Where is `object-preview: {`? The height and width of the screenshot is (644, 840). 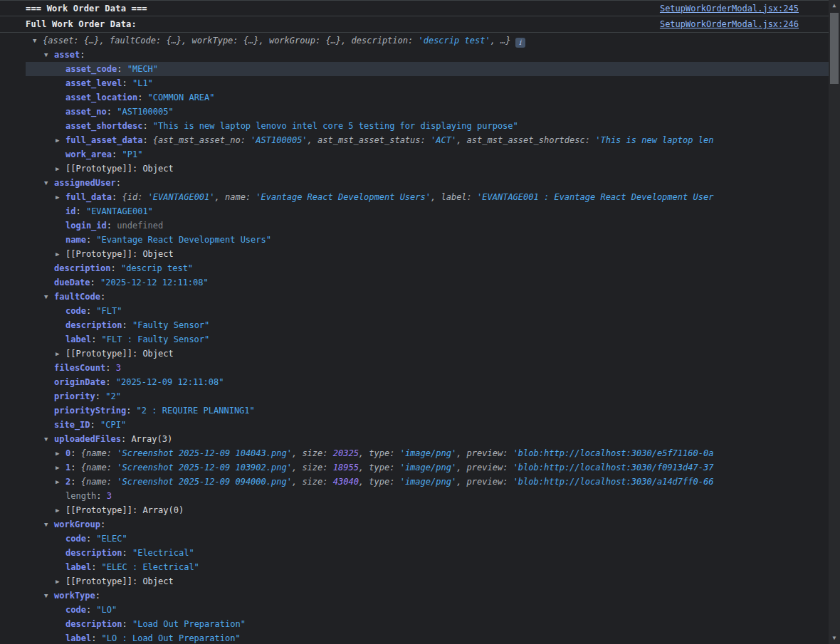 object-preview: { is located at coordinates (155, 140).